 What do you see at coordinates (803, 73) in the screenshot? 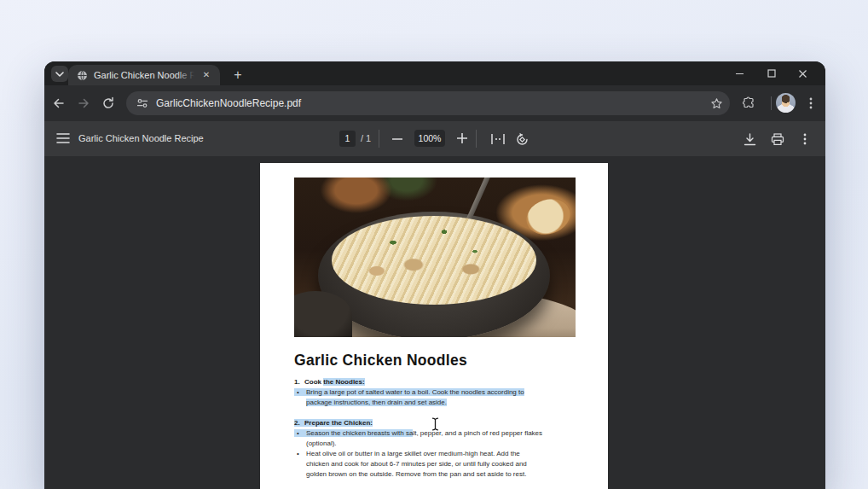
I see `close-window-button` at bounding box center [803, 73].